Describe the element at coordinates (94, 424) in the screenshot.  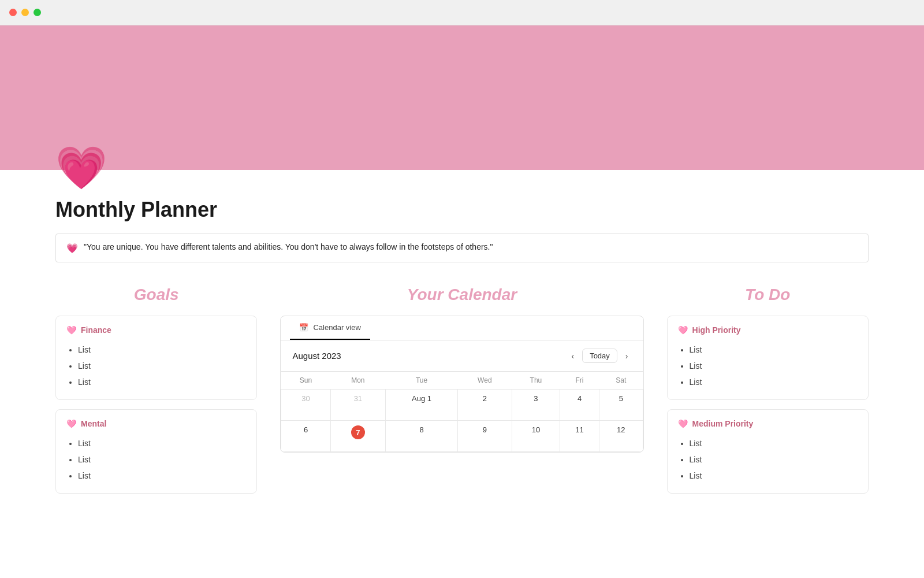
I see `mental-title-text: Mental` at that location.